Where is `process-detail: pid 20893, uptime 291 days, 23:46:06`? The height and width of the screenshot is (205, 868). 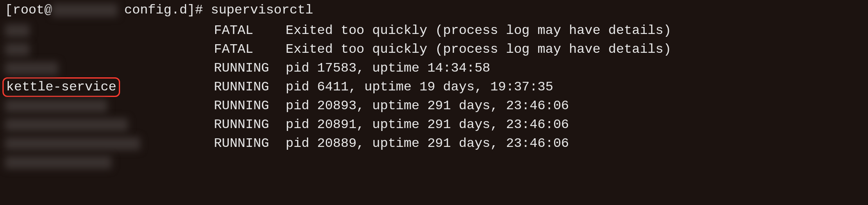
process-detail: pid 20893, uptime 291 days, 23:46:06 is located at coordinates (575, 106).